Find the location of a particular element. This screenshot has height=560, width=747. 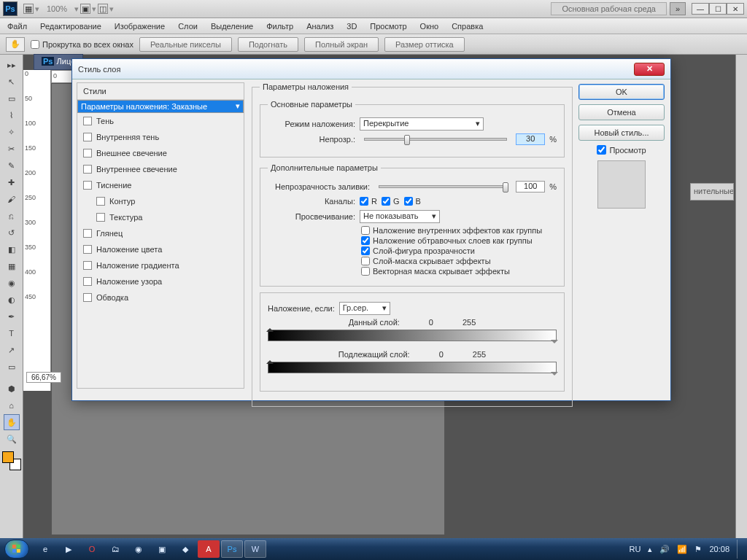

style-blending-options: Параметры наложения: Заказные is located at coordinates (160, 106).